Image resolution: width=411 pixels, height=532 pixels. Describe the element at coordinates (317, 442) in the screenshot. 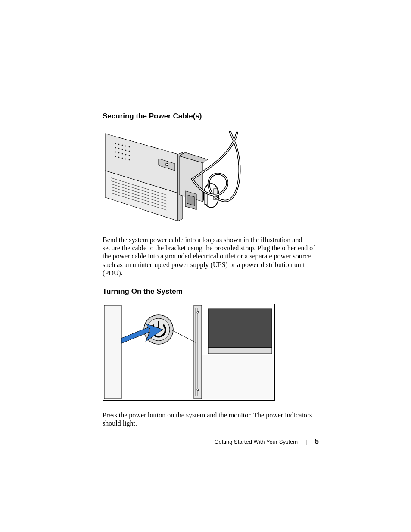

I see `footer-page-number: 5` at that location.